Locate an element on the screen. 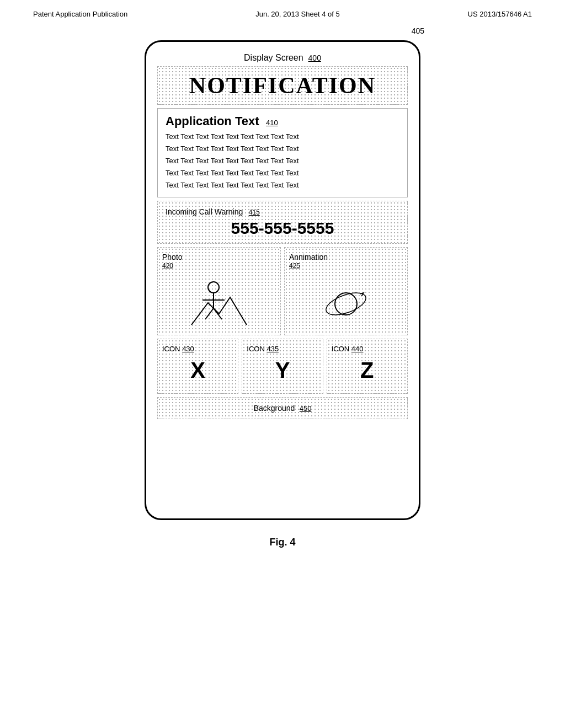 This screenshot has height=728, width=565. icon-430-label: ICON is located at coordinates (172, 349).